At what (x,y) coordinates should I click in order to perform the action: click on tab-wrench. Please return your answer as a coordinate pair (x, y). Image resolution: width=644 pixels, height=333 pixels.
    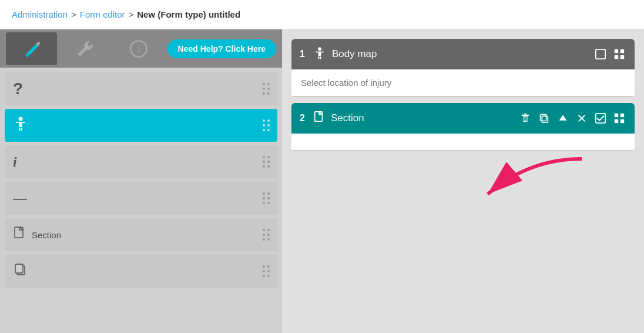
    Looking at the image, I should click on (86, 48).